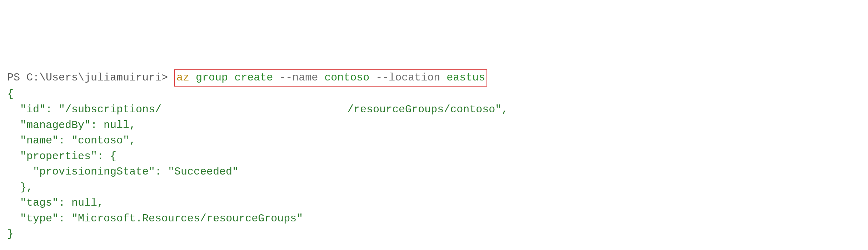  I want to click on id-key: "id", so click(33, 109).